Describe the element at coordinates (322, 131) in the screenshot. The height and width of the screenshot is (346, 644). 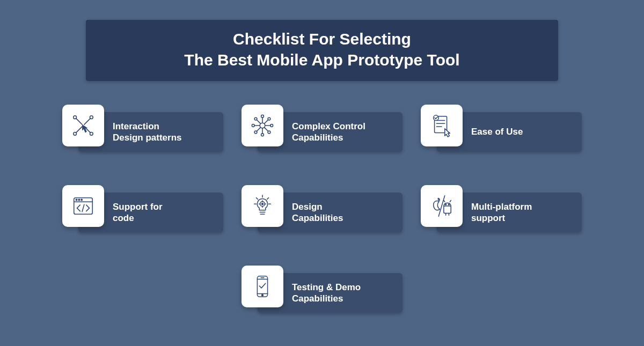
I see `card-complex-control: Complex Control Capabilities` at that location.